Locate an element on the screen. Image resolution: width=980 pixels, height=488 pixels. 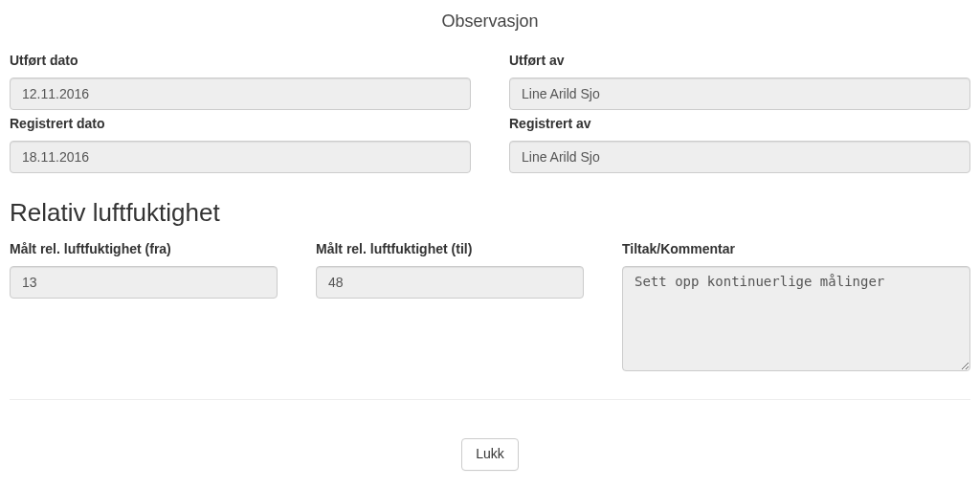
registered-by-field is located at coordinates (740, 157).